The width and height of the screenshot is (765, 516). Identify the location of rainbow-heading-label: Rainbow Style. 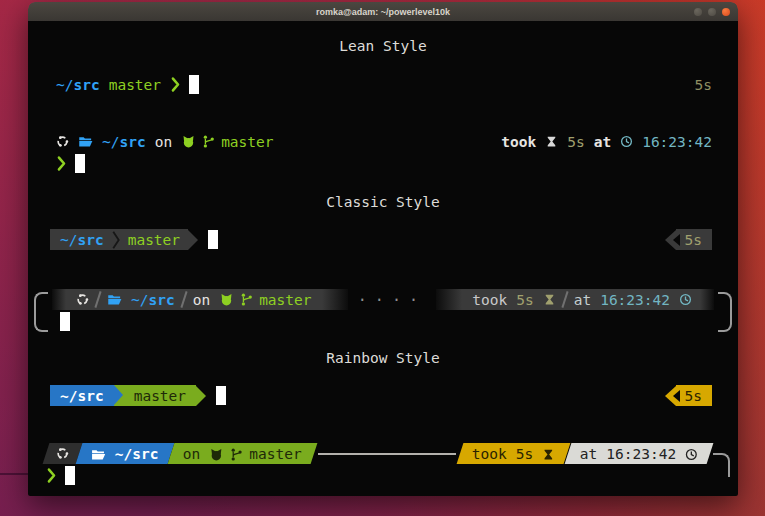
(383, 358).